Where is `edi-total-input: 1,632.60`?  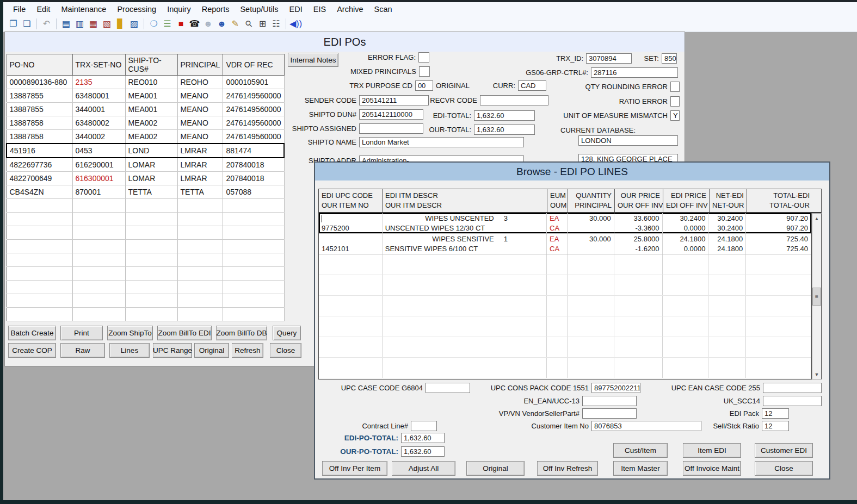
edi-total-input: 1,632.60 is located at coordinates (504, 115).